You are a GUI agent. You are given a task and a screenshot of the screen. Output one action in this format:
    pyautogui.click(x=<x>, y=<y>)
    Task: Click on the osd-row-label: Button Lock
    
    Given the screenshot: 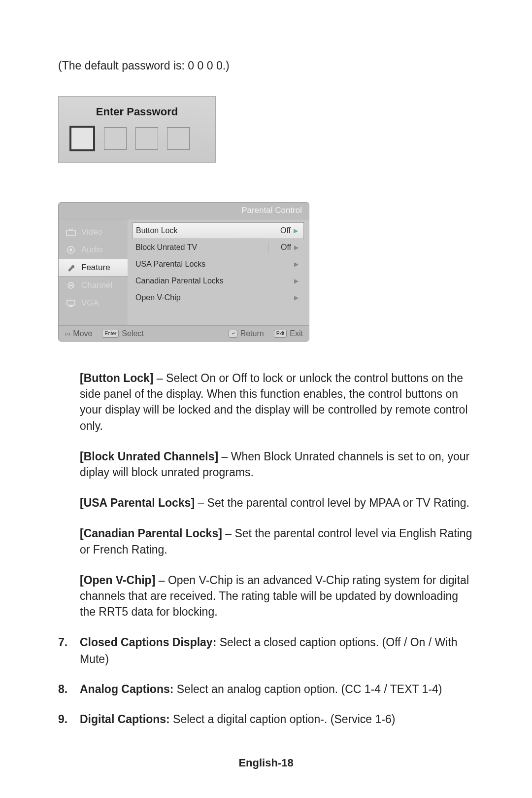 What is the action you would take?
    pyautogui.click(x=203, y=231)
    